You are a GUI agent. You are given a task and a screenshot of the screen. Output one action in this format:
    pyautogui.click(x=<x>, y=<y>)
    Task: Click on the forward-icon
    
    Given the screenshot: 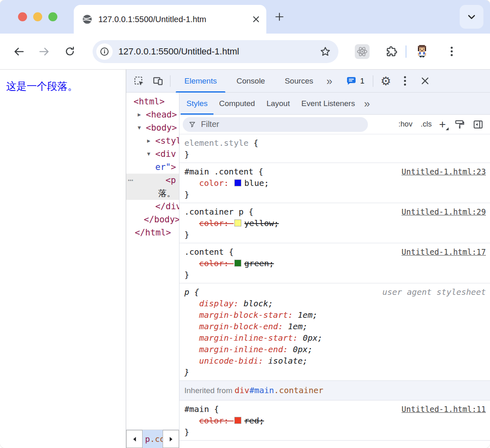 What is the action you would take?
    pyautogui.click(x=44, y=52)
    